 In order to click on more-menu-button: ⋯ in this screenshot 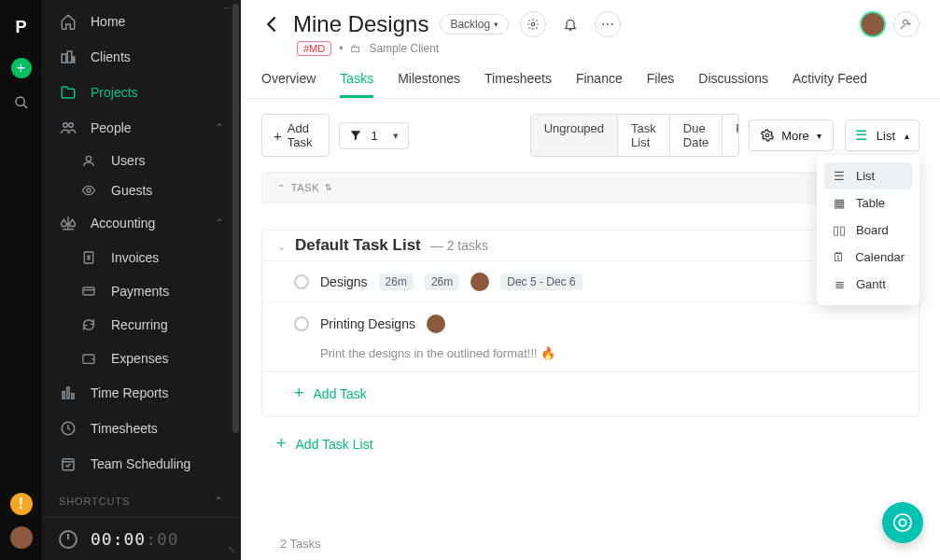, I will do `click(608, 24)`.